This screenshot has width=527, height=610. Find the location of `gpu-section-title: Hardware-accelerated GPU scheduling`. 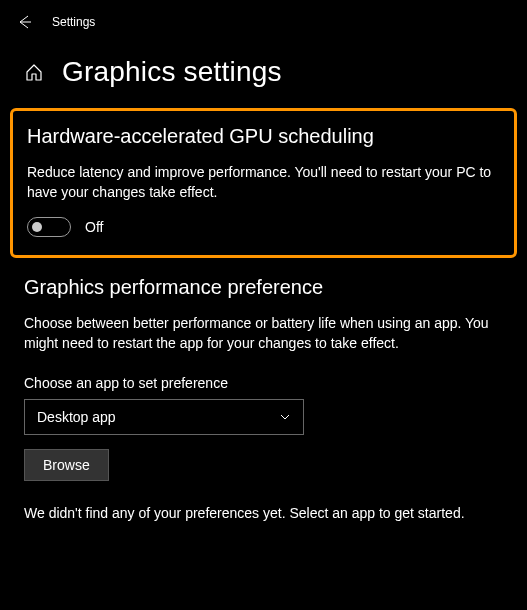

gpu-section-title: Hardware-accelerated GPU scheduling is located at coordinates (264, 136).